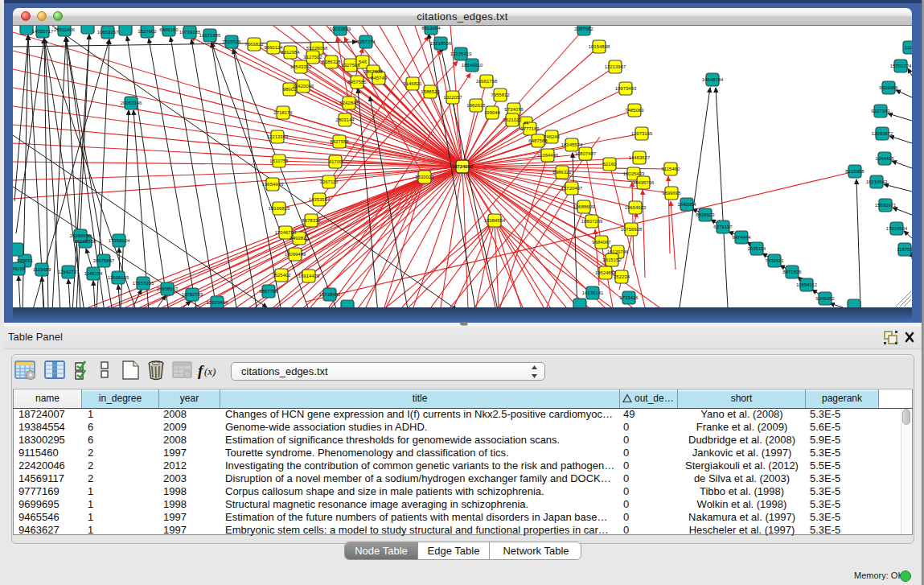 The image size is (924, 585). I want to click on svg-text: 2087682, so click(584, 29).